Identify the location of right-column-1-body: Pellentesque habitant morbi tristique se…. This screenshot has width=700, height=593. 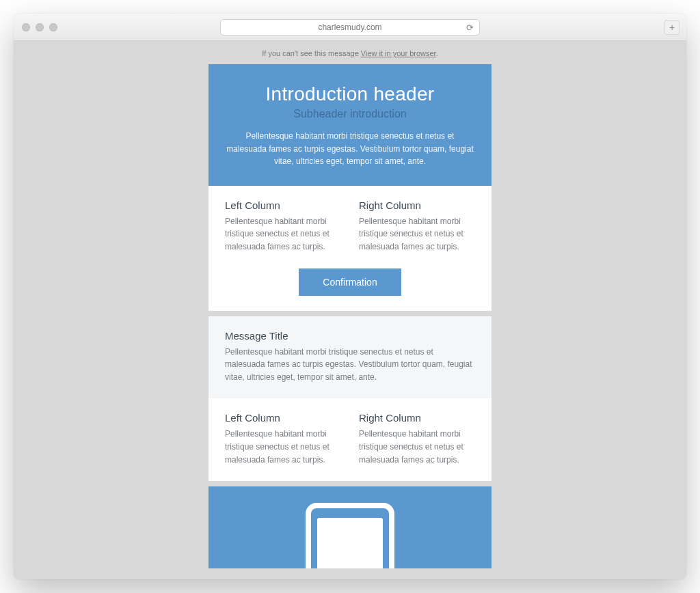
(417, 234).